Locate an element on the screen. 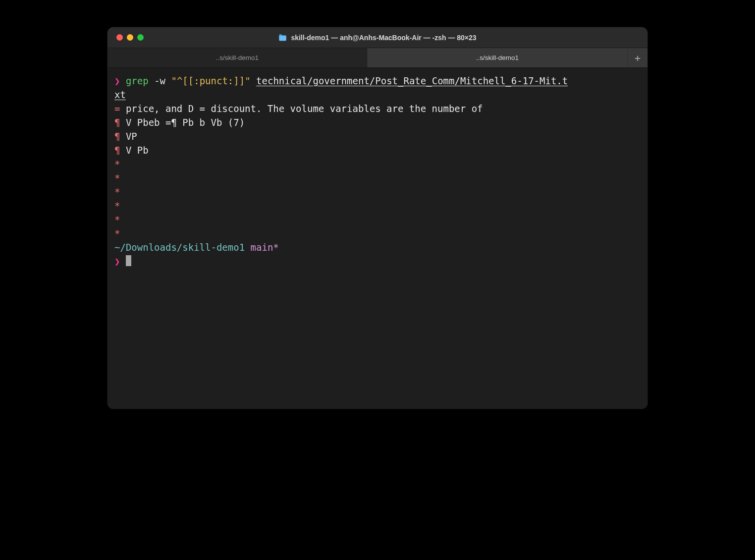 The width and height of the screenshot is (755, 560). out-lead-4: * is located at coordinates (117, 164).